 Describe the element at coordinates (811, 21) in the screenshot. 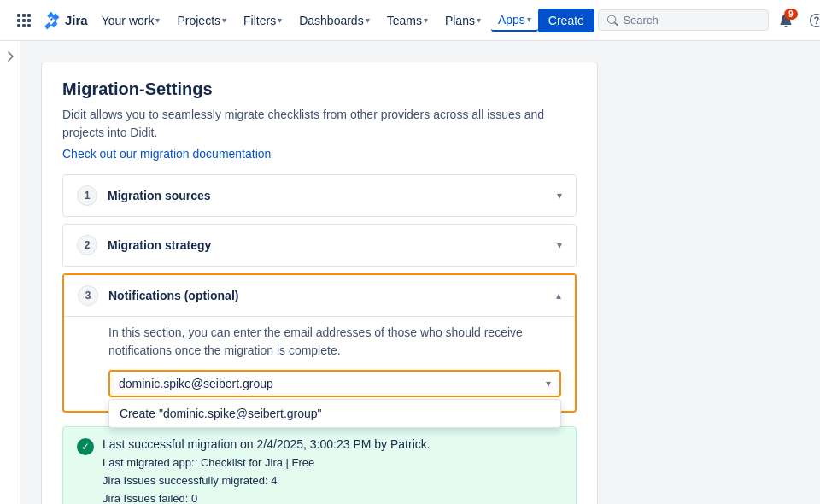

I see `help-button` at that location.